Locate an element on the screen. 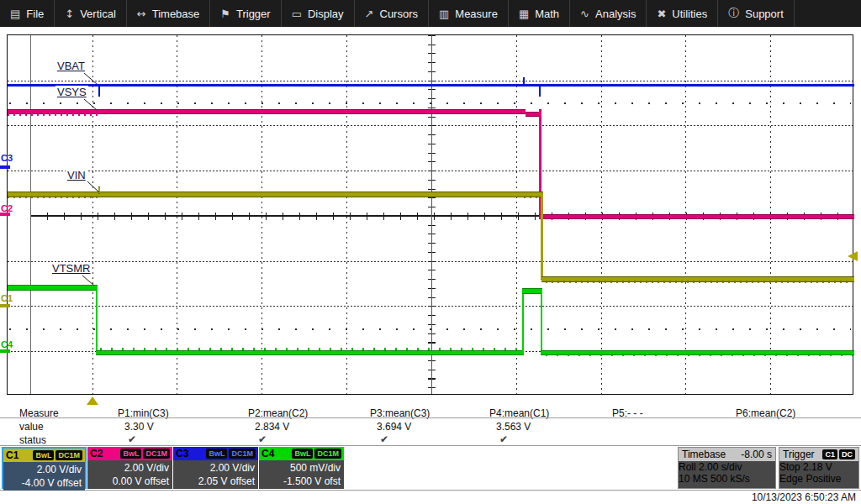 Image resolution: width=861 pixels, height=504 pixels. trace-label-vin: VIN is located at coordinates (77, 175).